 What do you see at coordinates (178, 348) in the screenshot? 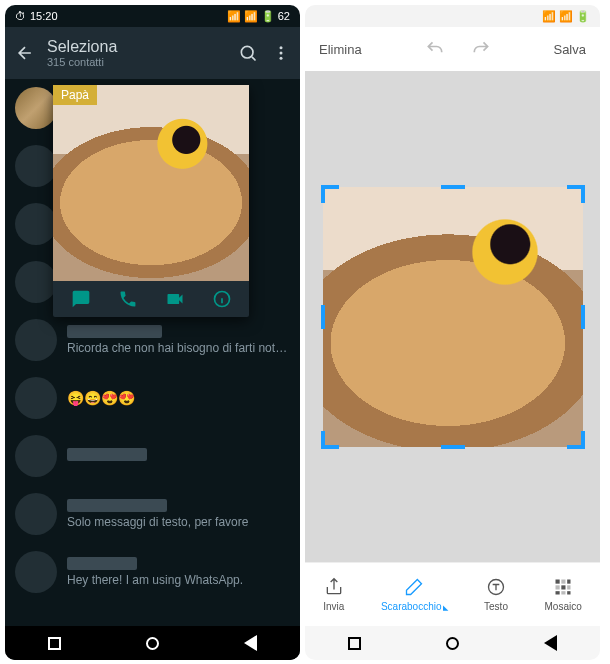
I see `msg-preview: Ricorda che non hai bisogno di farti not…` at bounding box center [178, 348].